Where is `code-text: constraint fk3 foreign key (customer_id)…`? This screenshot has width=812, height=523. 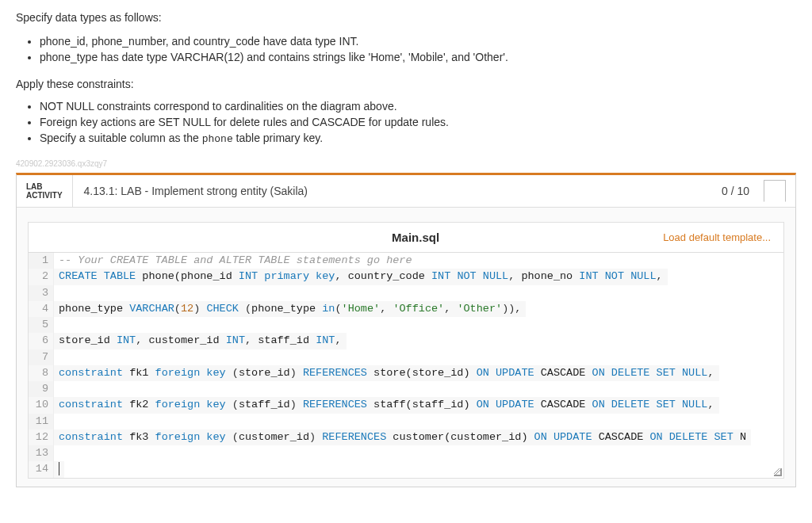 code-text: constraint fk3 foreign key (customer_id)… is located at coordinates (403, 437).